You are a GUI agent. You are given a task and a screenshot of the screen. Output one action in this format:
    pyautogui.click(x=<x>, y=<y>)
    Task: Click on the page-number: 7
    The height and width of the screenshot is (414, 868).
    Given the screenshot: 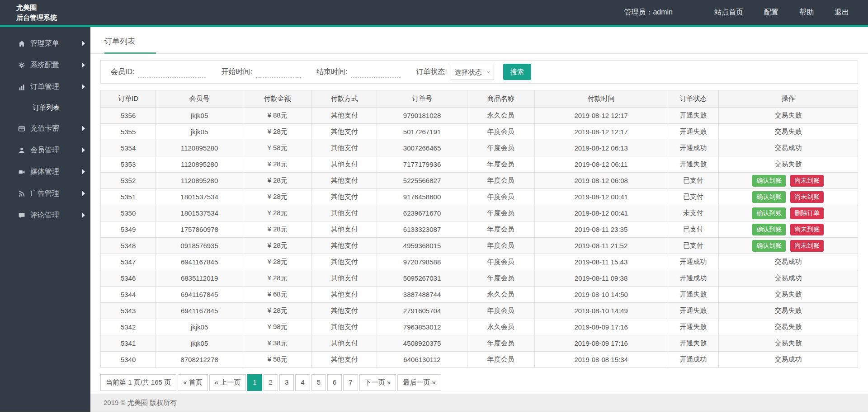 What is the action you would take?
    pyautogui.click(x=350, y=382)
    